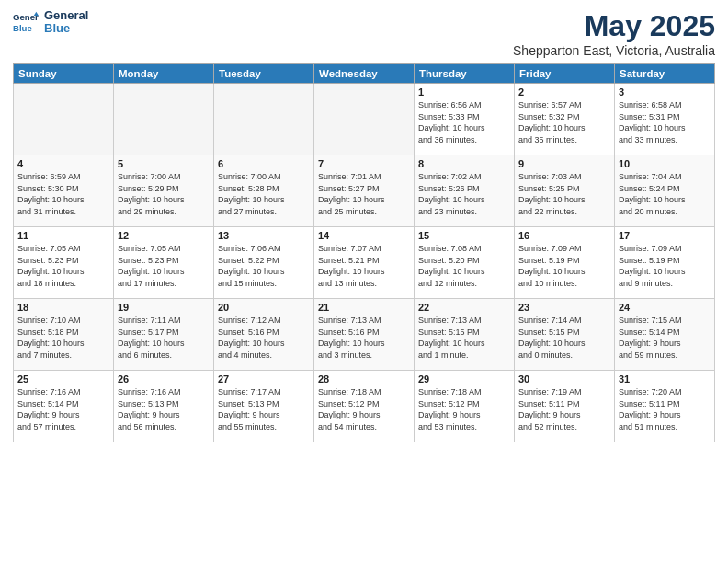 This screenshot has height=563, width=728. What do you see at coordinates (364, 379) in the screenshot?
I see `day-number: 28` at bounding box center [364, 379].